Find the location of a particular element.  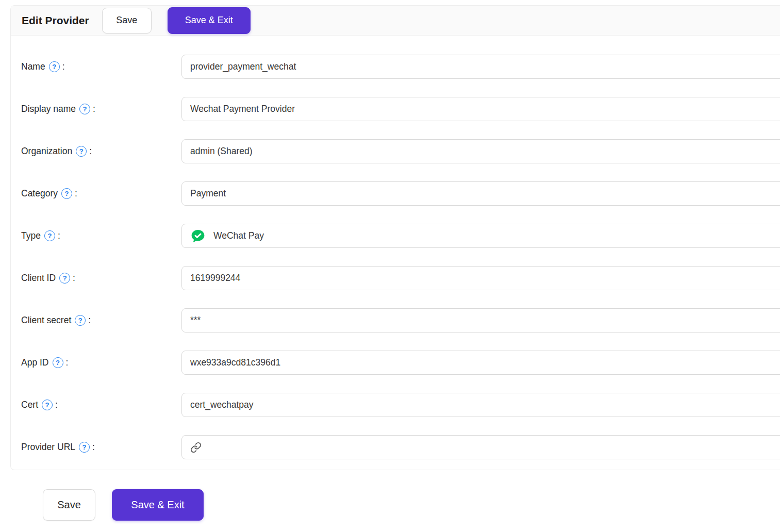

field-input: provider_payment_wechat is located at coordinates (480, 67).